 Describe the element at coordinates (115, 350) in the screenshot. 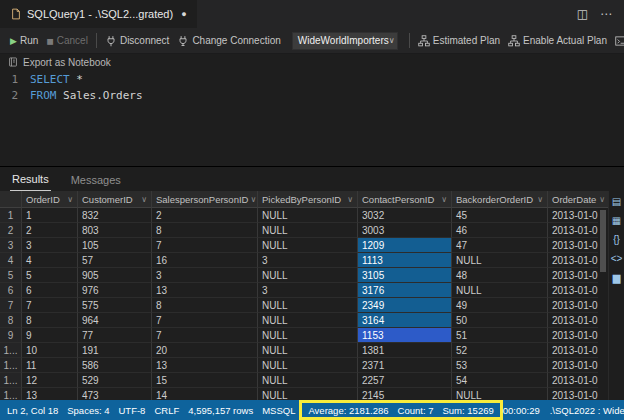

I see `table-cell: 191` at that location.